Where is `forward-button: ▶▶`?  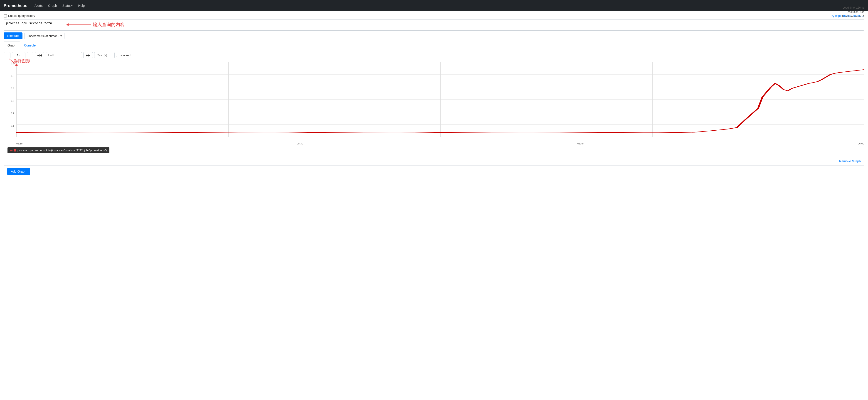
forward-button: ▶▶ is located at coordinates (88, 55).